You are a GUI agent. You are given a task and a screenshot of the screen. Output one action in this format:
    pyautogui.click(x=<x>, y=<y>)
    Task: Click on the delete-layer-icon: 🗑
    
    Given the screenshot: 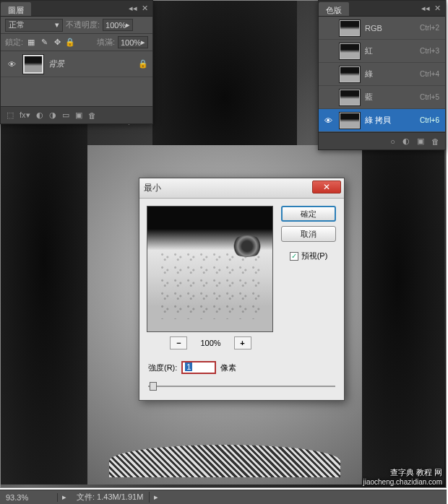 What is the action you would take?
    pyautogui.click(x=92, y=116)
    